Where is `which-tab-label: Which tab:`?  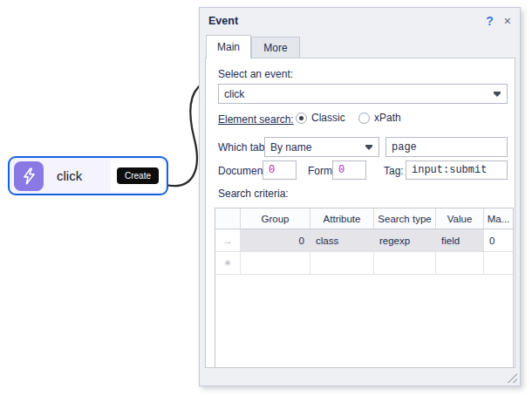 which-tab-label: Which tab: is located at coordinates (242, 147).